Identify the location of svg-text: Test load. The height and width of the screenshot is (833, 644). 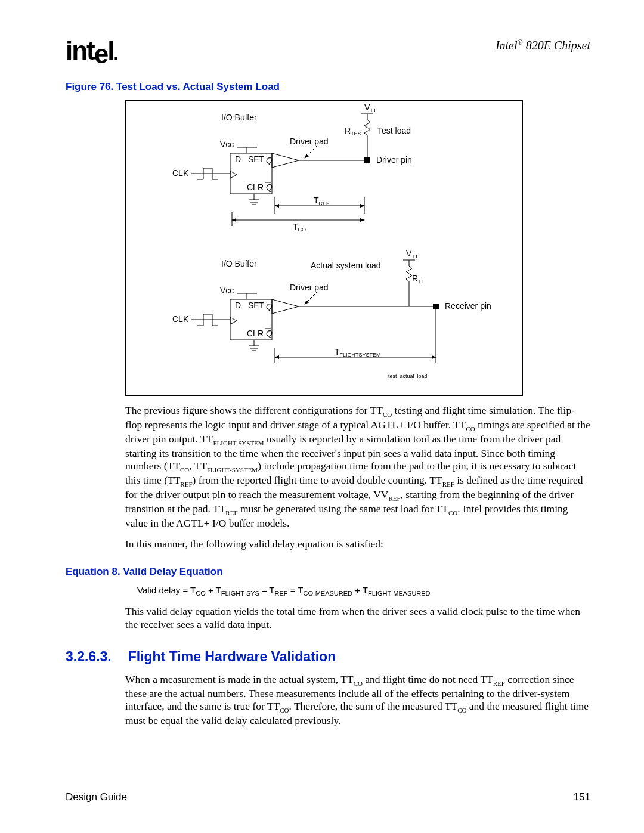
(394, 131).